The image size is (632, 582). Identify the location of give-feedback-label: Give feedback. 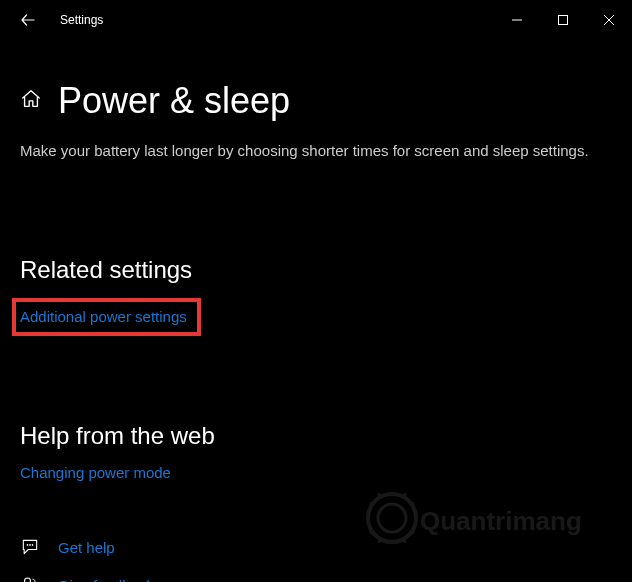
(106, 580).